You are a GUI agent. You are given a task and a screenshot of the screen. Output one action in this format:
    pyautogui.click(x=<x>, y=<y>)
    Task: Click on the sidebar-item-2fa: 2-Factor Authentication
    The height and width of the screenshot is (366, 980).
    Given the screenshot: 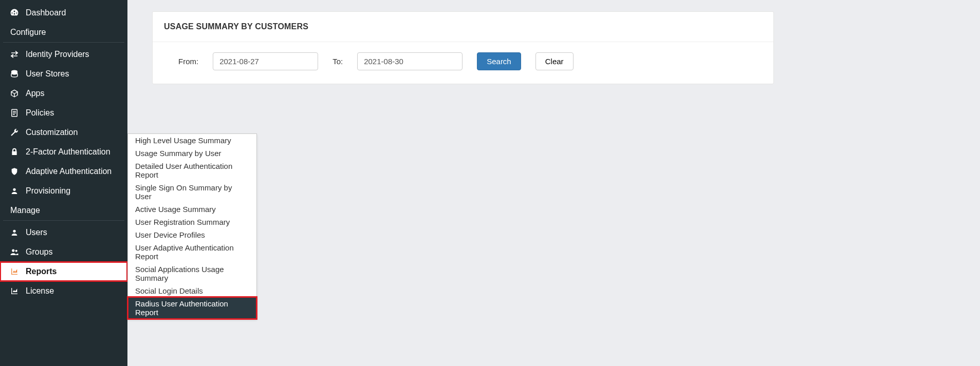 What is the action you would take?
    pyautogui.click(x=64, y=152)
    